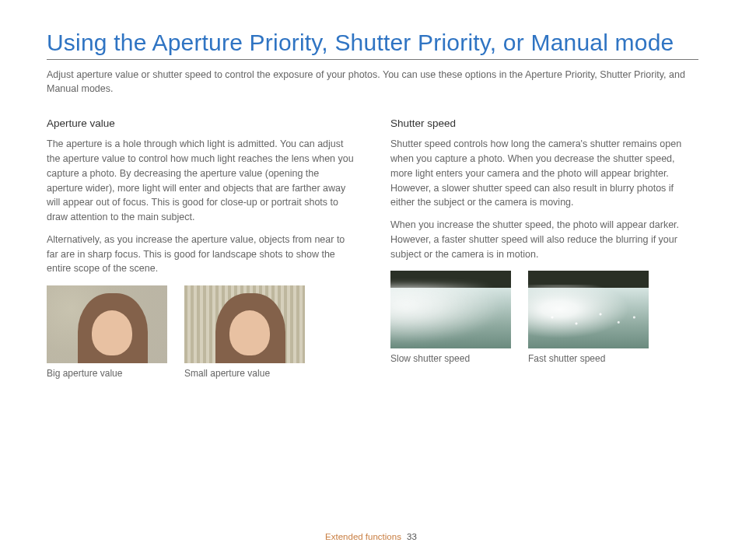 The height and width of the screenshot is (560, 742). What do you see at coordinates (363, 537) in the screenshot?
I see `footer-section: Extended functions` at bounding box center [363, 537].